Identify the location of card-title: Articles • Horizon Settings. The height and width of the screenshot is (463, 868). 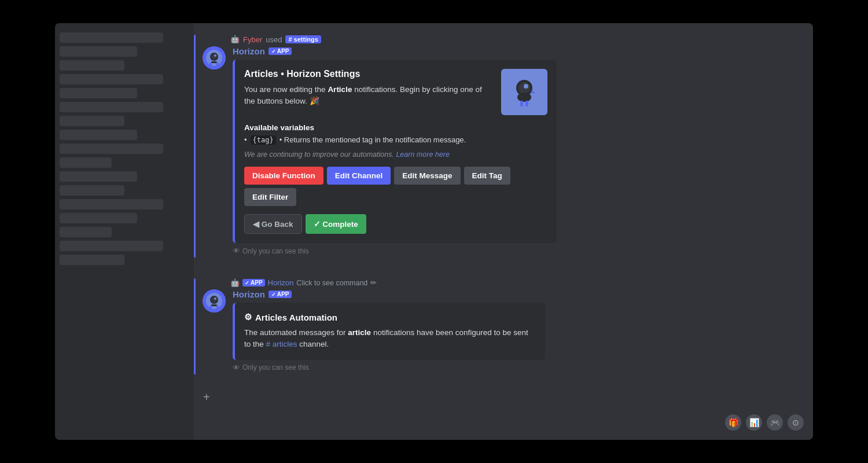
(369, 74).